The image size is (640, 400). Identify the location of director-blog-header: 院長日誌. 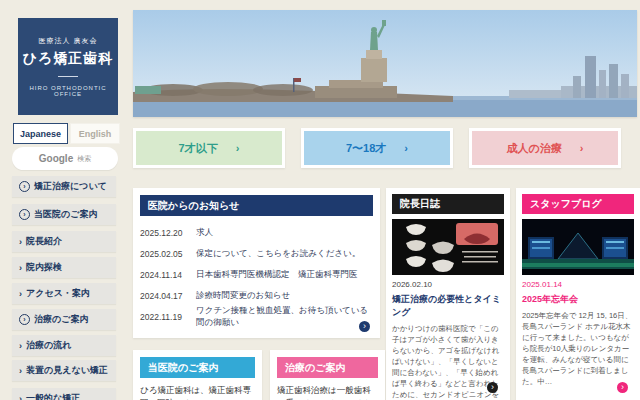
(448, 204).